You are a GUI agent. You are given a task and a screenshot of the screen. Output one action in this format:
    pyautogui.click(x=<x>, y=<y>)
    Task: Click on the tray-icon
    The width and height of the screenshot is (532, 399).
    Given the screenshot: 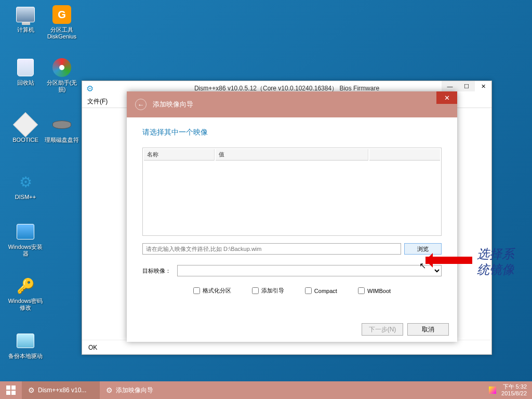 What is the action you would take?
    pyautogui.click(x=493, y=390)
    